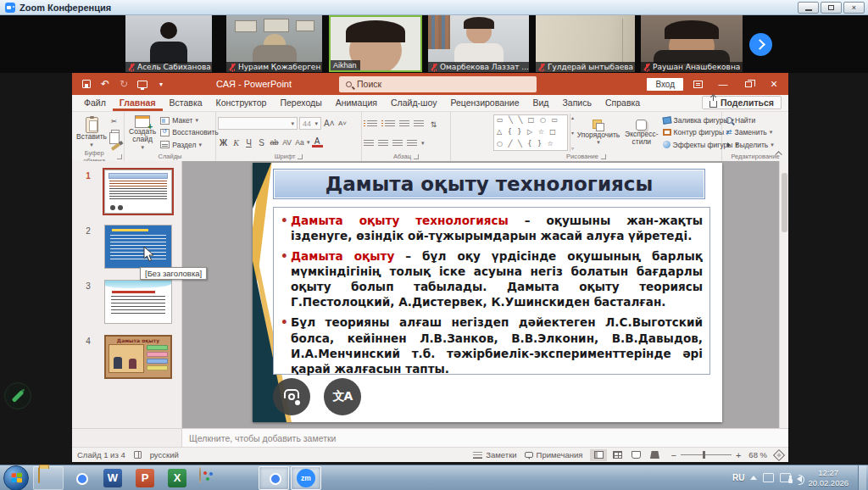 The height and width of the screenshot is (490, 868). What do you see at coordinates (261, 142) in the screenshot?
I see `text-shadow-button: S` at bounding box center [261, 142].